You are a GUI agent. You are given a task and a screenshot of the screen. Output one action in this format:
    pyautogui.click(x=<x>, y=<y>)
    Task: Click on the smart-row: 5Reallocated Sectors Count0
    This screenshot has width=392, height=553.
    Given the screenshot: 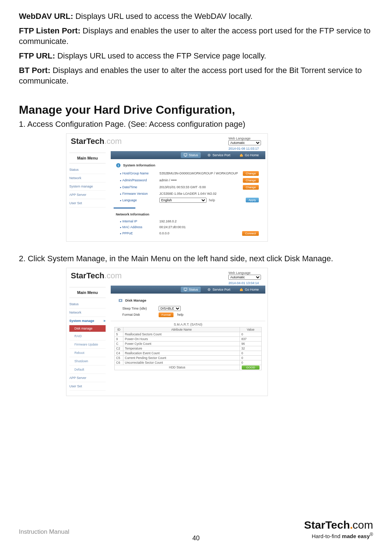 What is the action you would take?
    pyautogui.click(x=188, y=334)
    